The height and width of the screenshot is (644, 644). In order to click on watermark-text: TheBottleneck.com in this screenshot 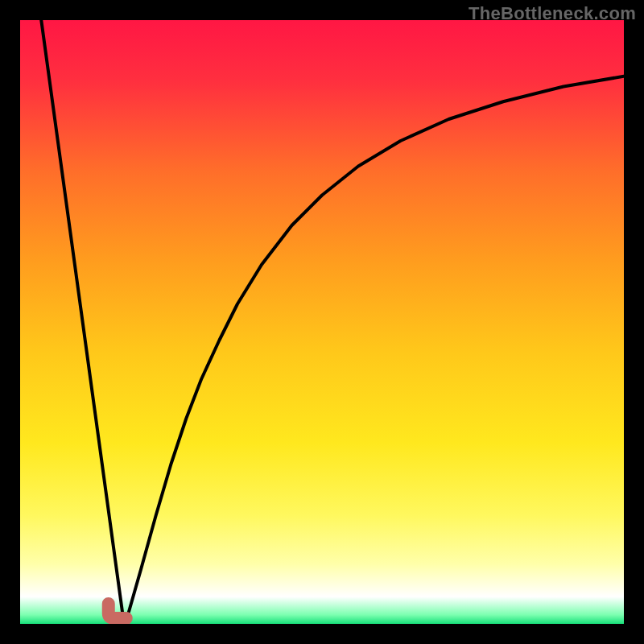, I will do `click(552, 14)`.